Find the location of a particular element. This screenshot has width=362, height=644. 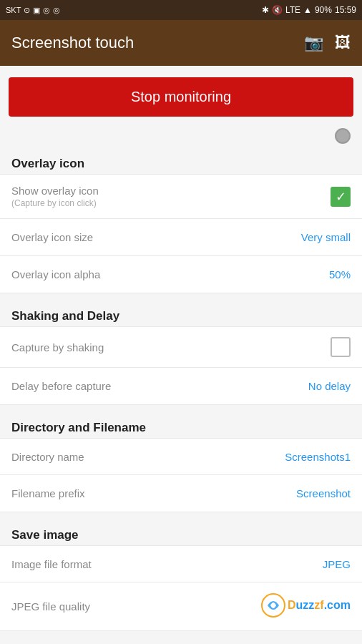

section-header-save-image: Save image is located at coordinates (181, 532).